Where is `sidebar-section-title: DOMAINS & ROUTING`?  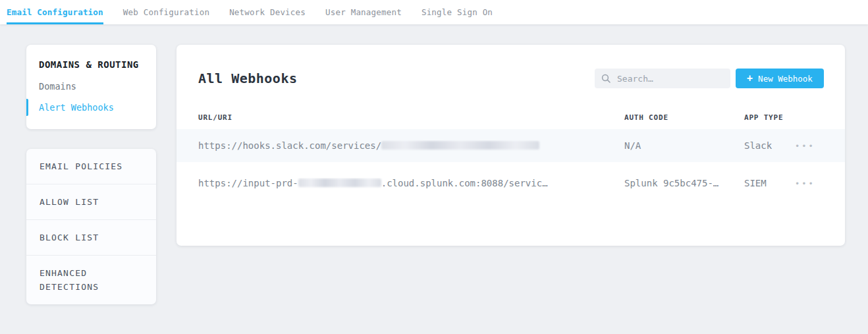 sidebar-section-title: DOMAINS & ROUTING is located at coordinates (97, 65).